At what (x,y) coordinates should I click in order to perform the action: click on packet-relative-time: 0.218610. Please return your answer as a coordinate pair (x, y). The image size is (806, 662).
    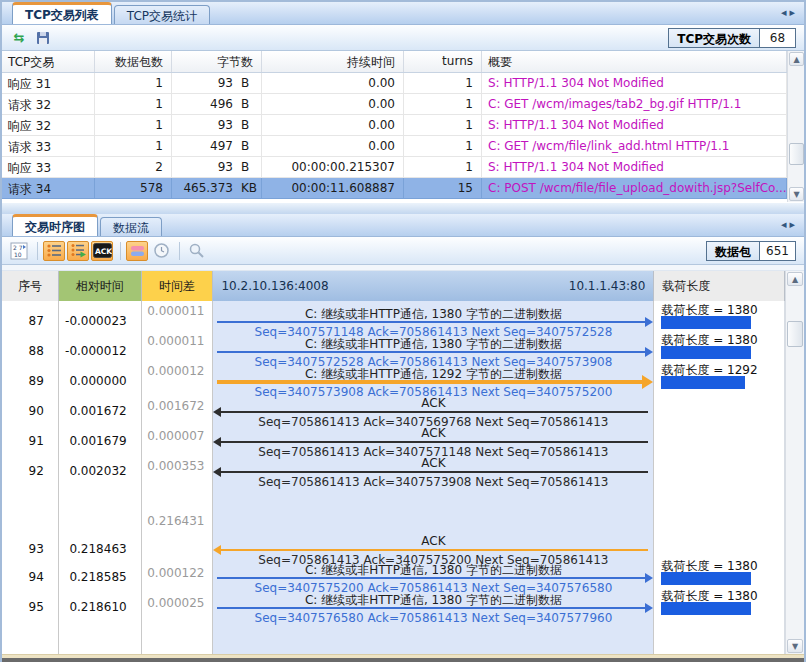
    Looking at the image, I should click on (98, 607).